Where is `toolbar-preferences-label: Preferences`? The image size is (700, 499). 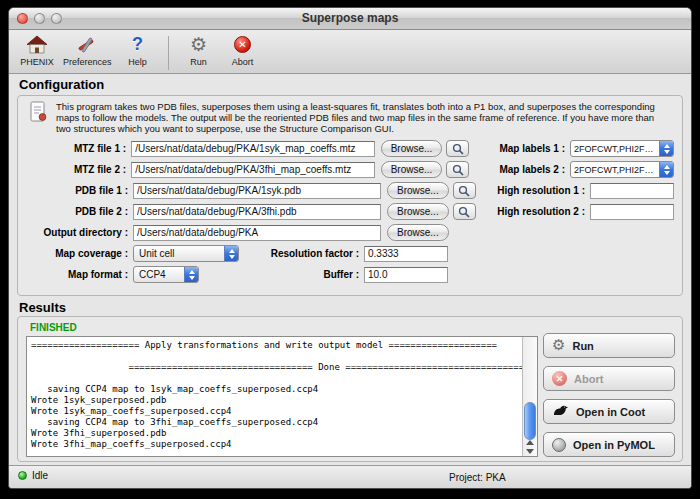 toolbar-preferences-label: Preferences is located at coordinates (88, 62).